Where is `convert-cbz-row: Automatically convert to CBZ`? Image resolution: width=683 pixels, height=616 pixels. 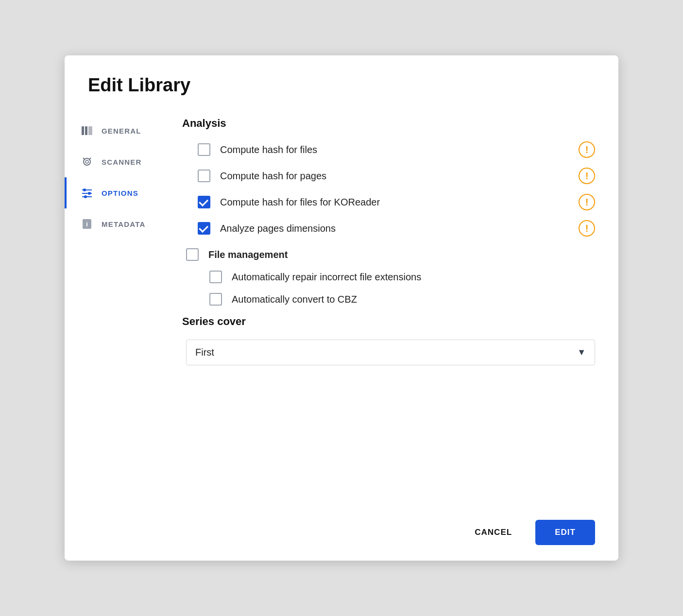 convert-cbz-row: Automatically convert to CBZ is located at coordinates (400, 299).